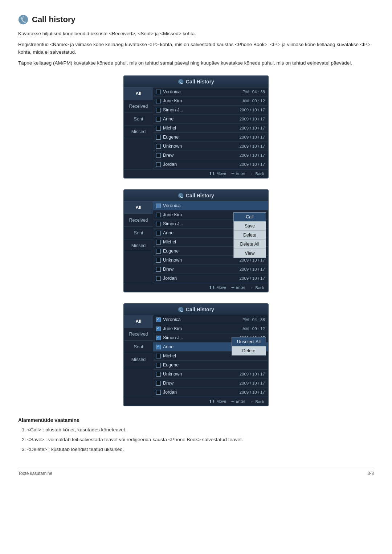 The image size is (392, 554). I want to click on phone-icon, so click(23, 20).